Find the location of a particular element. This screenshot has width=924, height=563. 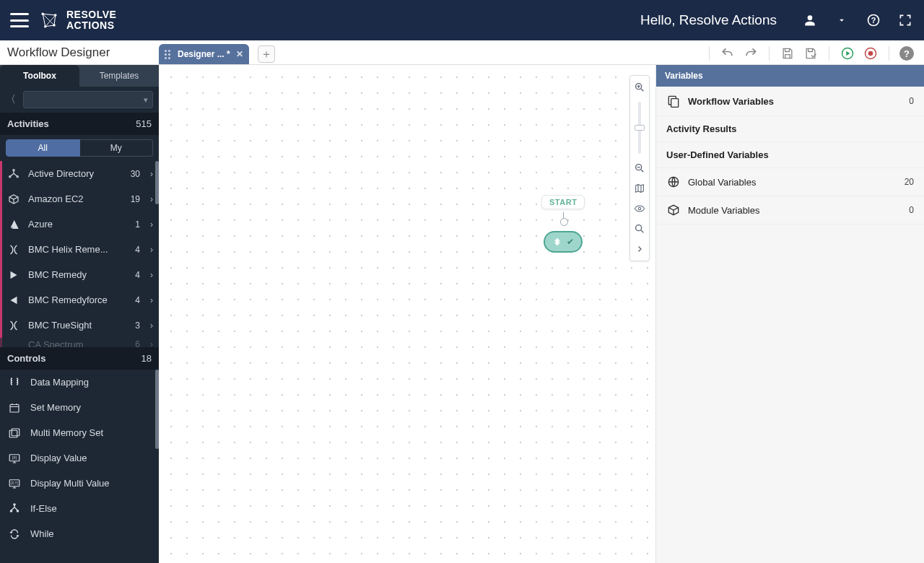

expand-rail-button is located at coordinates (640, 249).